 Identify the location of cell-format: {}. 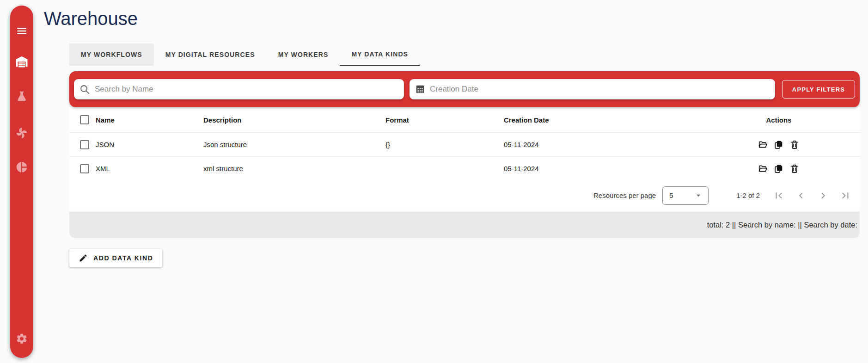
(445, 144).